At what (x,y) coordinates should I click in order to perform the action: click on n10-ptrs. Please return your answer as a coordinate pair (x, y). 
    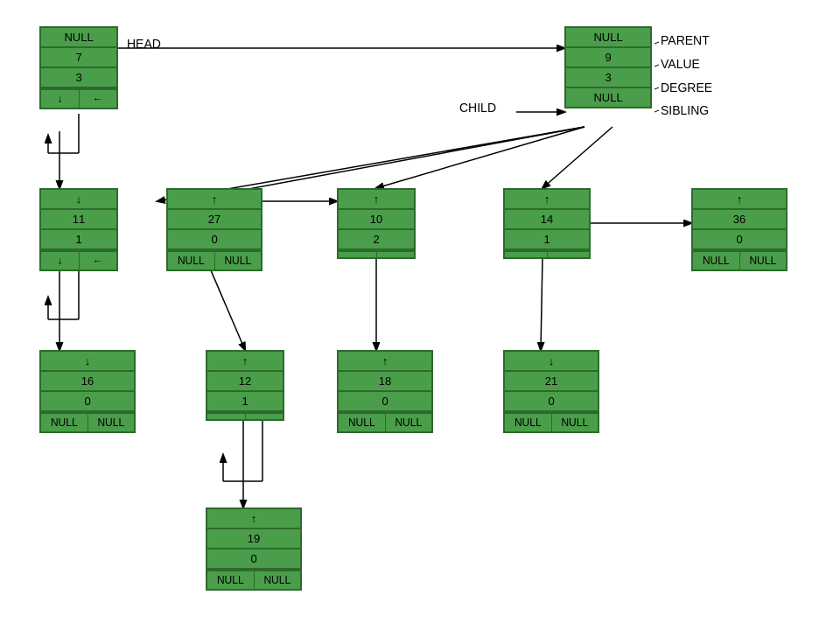
    Looking at the image, I should click on (376, 254).